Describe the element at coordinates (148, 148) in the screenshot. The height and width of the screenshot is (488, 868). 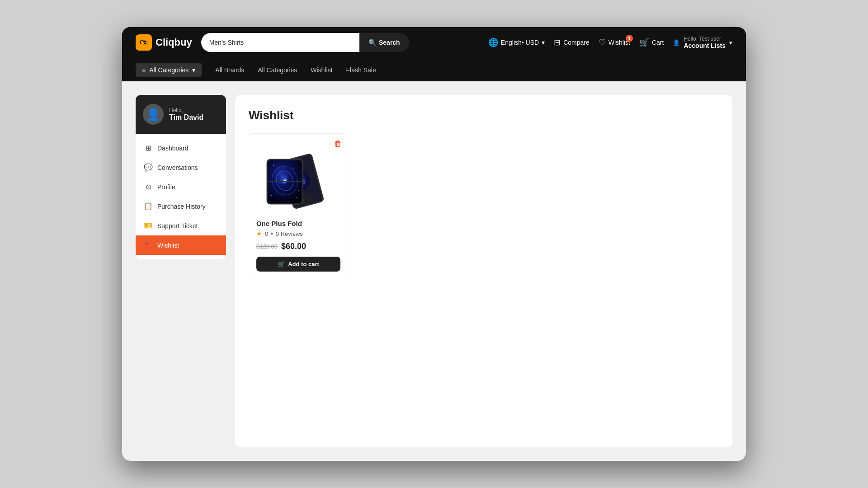
I see `dashboard-icon: ⊞` at that location.